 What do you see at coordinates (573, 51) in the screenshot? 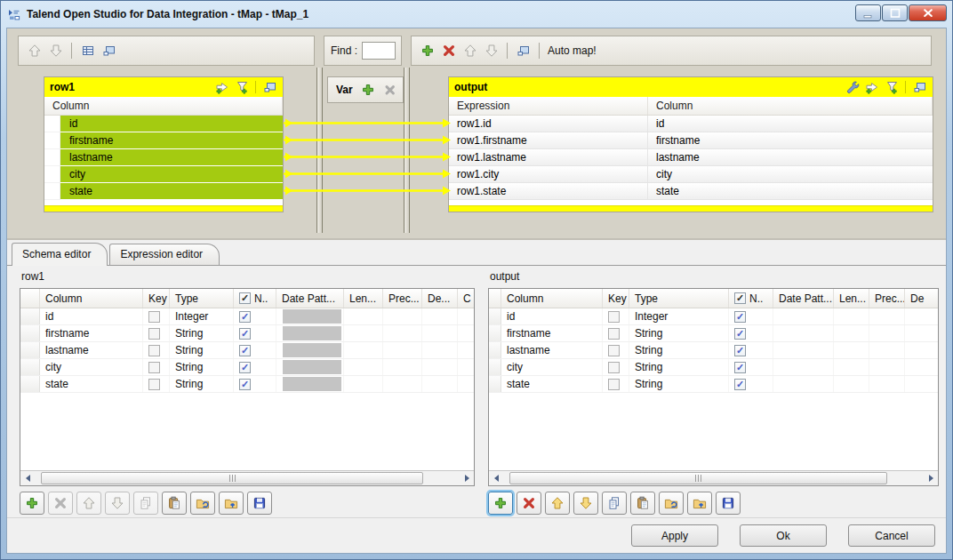
I see `auto-map-button: Auto map!` at bounding box center [573, 51].